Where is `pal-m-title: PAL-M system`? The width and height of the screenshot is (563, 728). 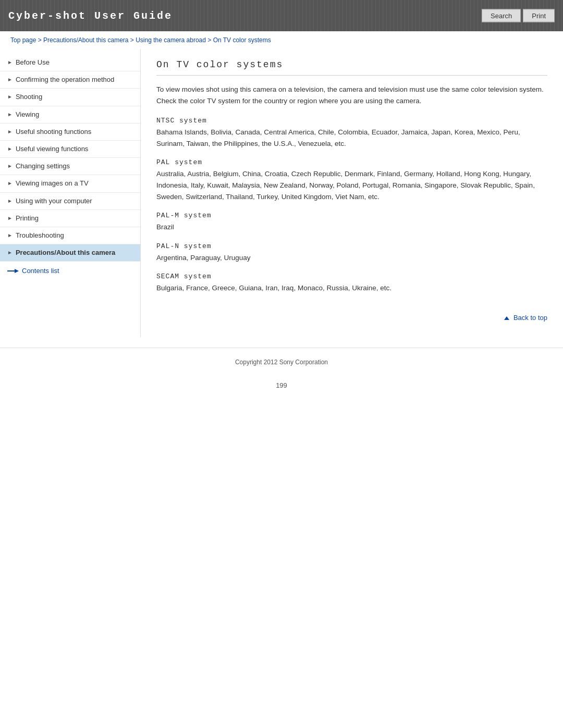 pal-m-title: PAL-M system is located at coordinates (352, 216).